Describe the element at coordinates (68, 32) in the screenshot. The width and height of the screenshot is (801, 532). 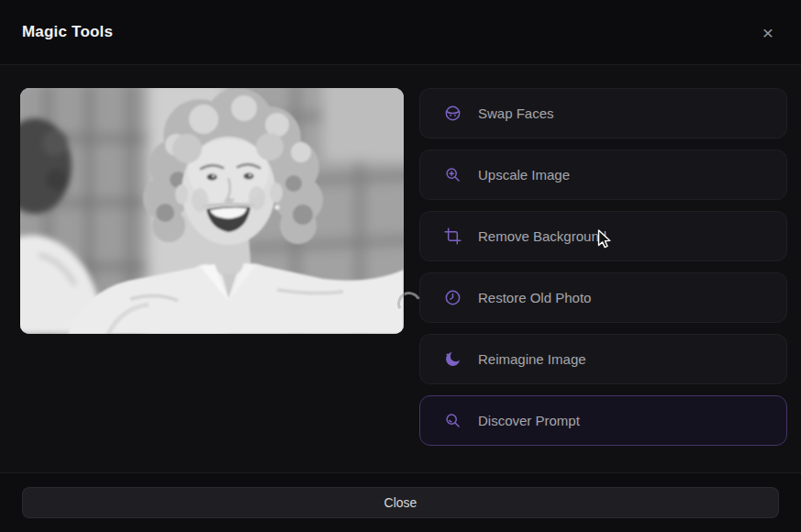
I see `dialog-title: Magic Tools` at that location.